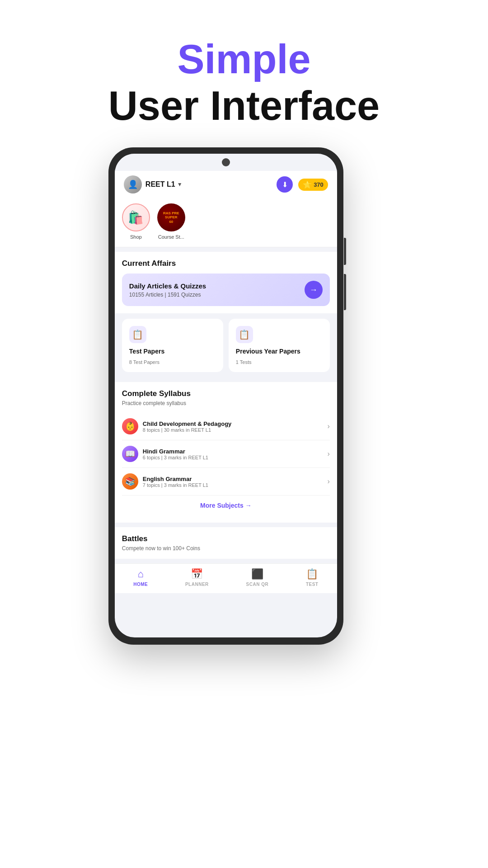  What do you see at coordinates (141, 584) in the screenshot?
I see `nav-home-label: HOME` at bounding box center [141, 584].